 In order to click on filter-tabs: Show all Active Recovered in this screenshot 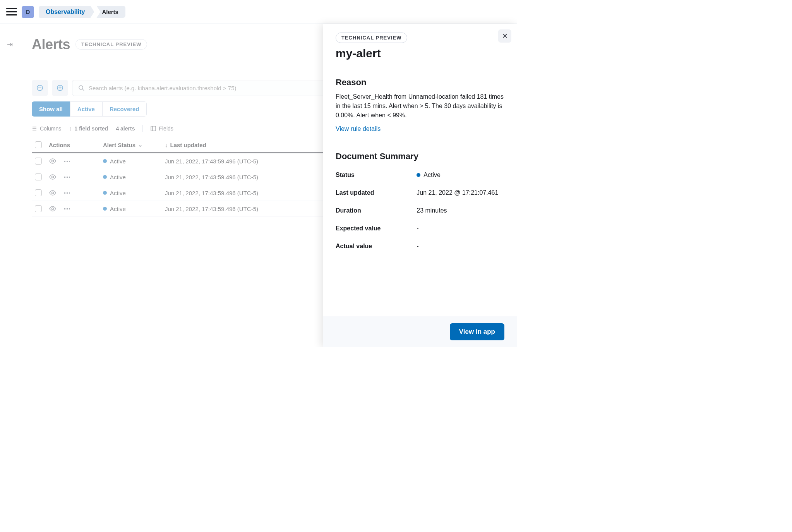, I will do `click(89, 109)`.